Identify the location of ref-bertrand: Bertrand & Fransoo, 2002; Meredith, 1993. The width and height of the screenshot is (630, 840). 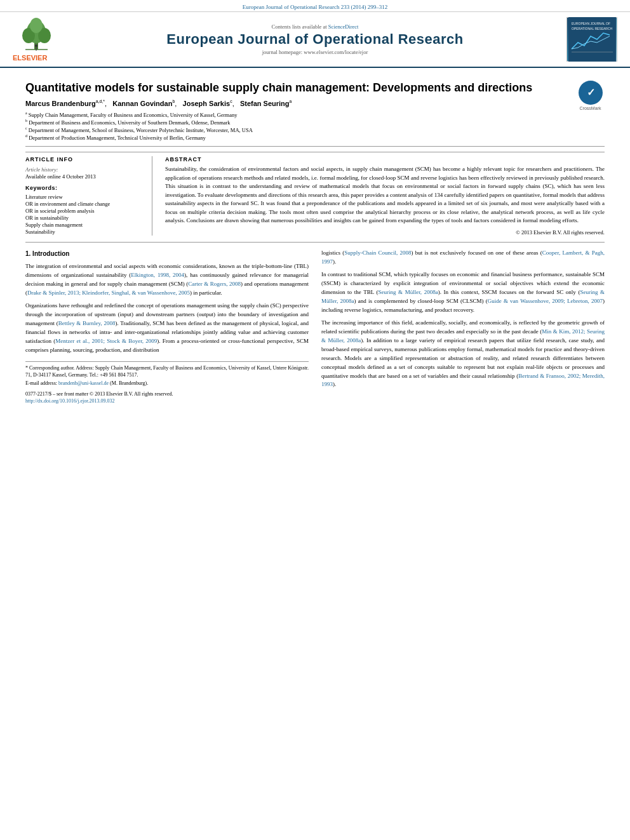
(463, 380).